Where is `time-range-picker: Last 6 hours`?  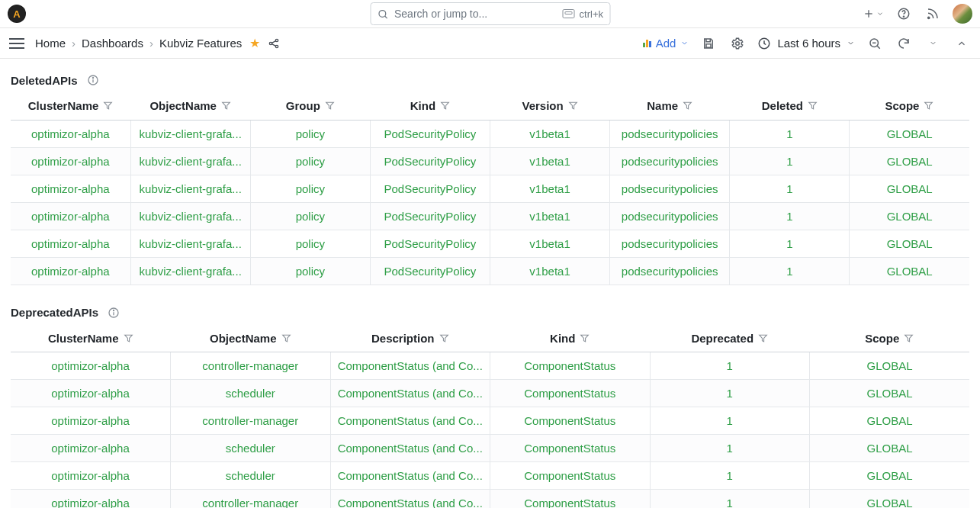 time-range-picker: Last 6 hours is located at coordinates (806, 43).